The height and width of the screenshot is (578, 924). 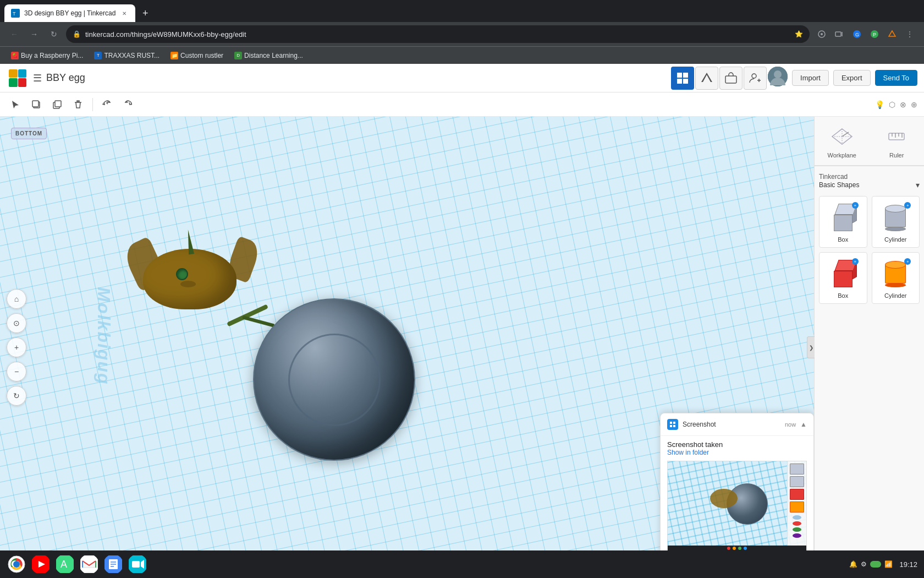 I want to click on shape-add-icon-2: +, so click(x=908, y=205).